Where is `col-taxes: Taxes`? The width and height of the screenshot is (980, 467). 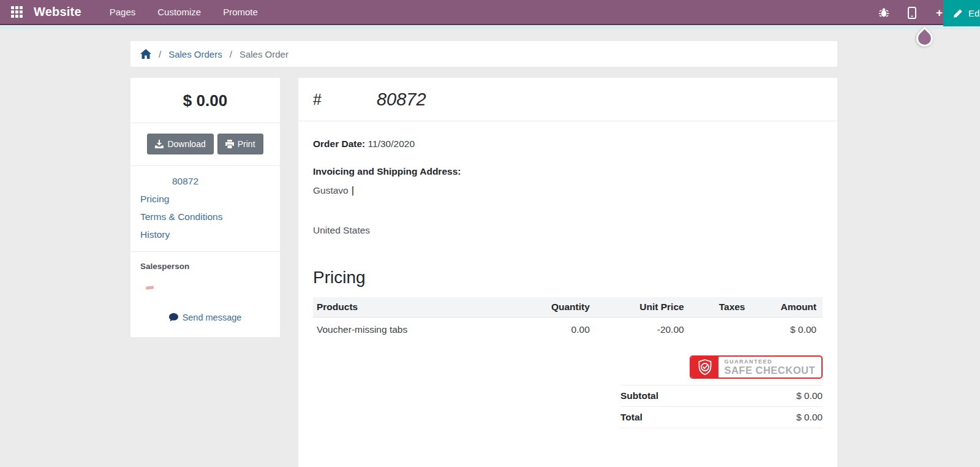
col-taxes: Taxes is located at coordinates (721, 308).